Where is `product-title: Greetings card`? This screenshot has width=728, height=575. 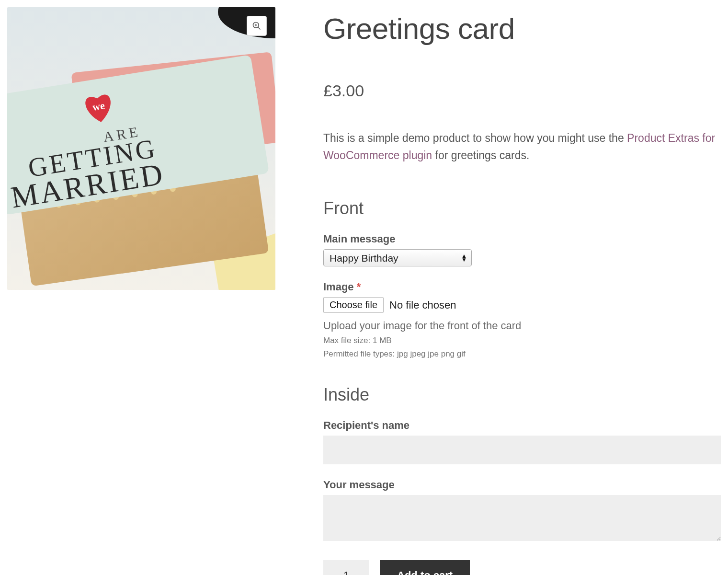
product-title: Greetings card is located at coordinates (522, 29).